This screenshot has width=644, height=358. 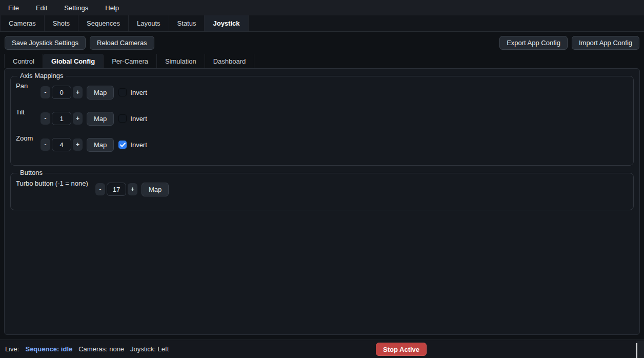 What do you see at coordinates (227, 24) in the screenshot?
I see `tab-joystick: Joystick` at bounding box center [227, 24].